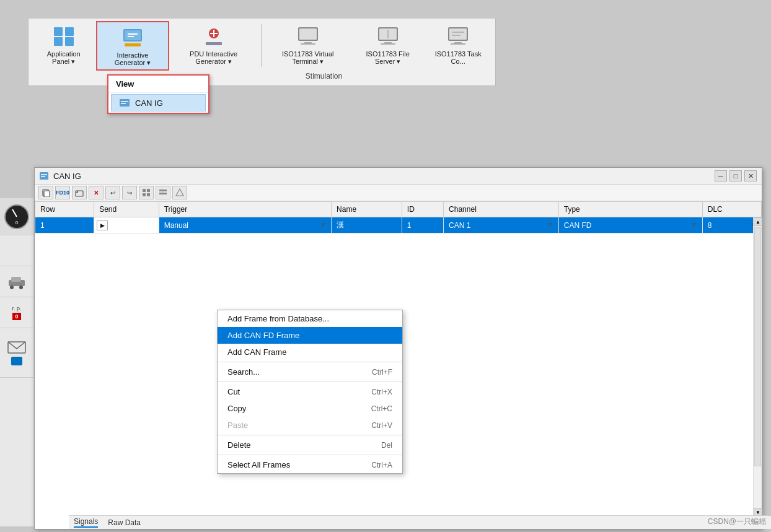  What do you see at coordinates (737, 521) in the screenshot?
I see `watermark: CSDN@一只蝙蝠` at bounding box center [737, 521].